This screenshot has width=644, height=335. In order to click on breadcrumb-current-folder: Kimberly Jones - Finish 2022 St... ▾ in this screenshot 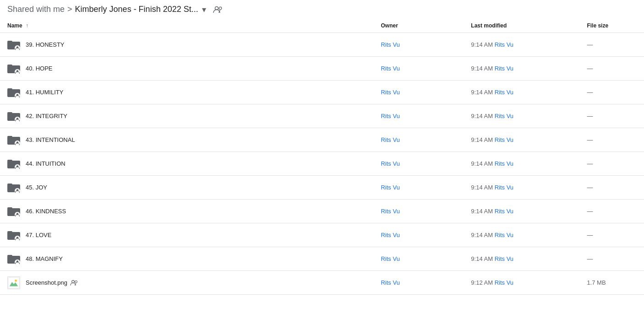, I will do `click(142, 9)`.